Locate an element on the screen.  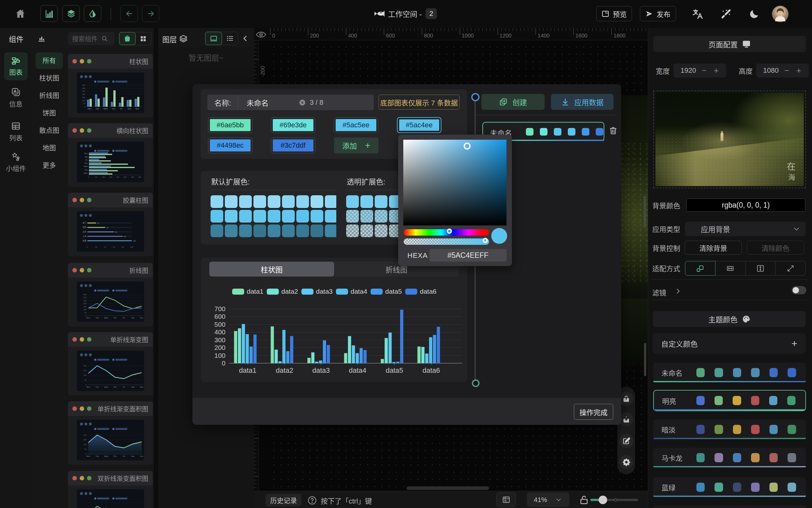
svg-text: 1200 is located at coordinates (506, 36).